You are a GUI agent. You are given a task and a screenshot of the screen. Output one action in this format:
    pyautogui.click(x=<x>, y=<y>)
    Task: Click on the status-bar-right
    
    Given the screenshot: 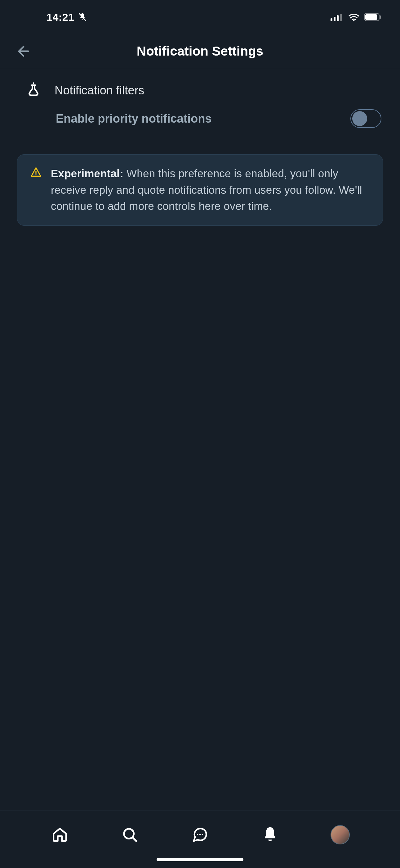 What is the action you would take?
    pyautogui.click(x=356, y=17)
    